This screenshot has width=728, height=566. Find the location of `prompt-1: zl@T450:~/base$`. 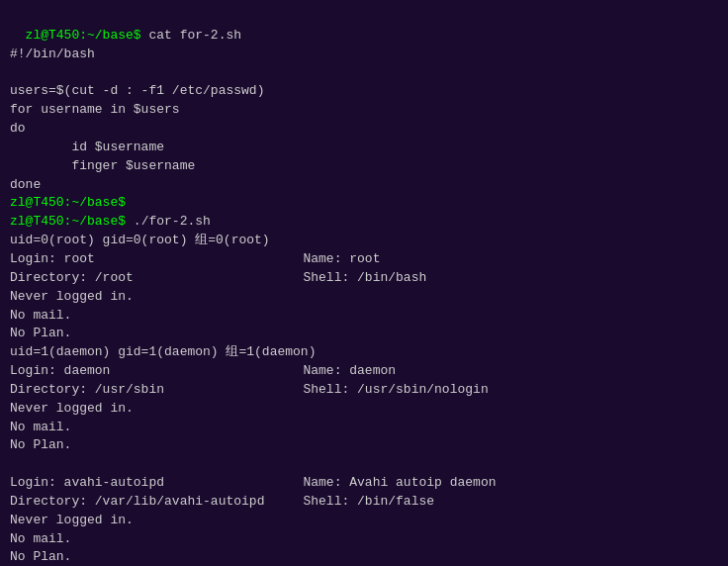

prompt-1: zl@T450:~/base$ is located at coordinates (87, 36).